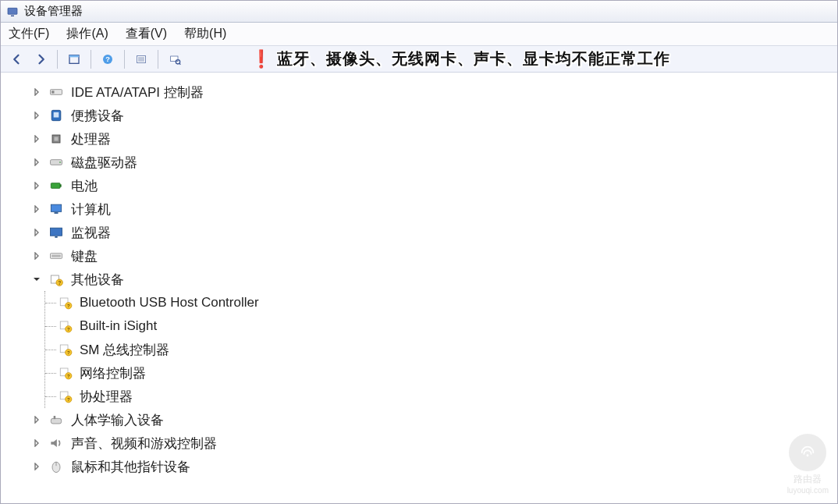 This screenshot has width=838, height=504. What do you see at coordinates (84, 186) in the screenshot?
I see `tree-node-label: 电池` at bounding box center [84, 186].